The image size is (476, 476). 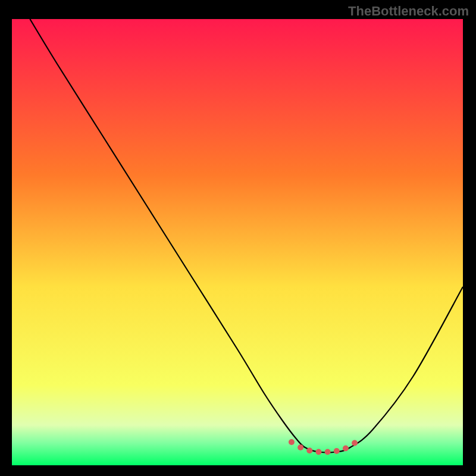 I want to click on watermark-text: TheBottleneck.com, so click(x=408, y=11).